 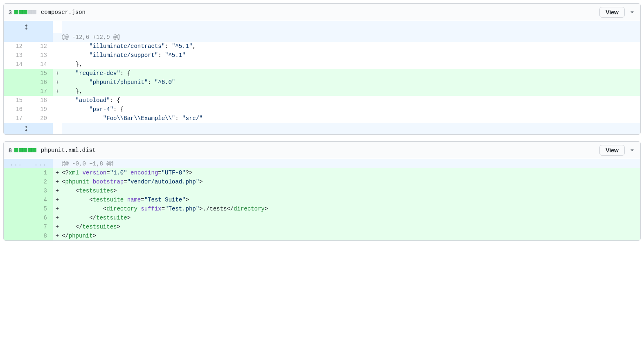 I want to click on diff-code: "require-dev": {, so click(x=351, y=73).